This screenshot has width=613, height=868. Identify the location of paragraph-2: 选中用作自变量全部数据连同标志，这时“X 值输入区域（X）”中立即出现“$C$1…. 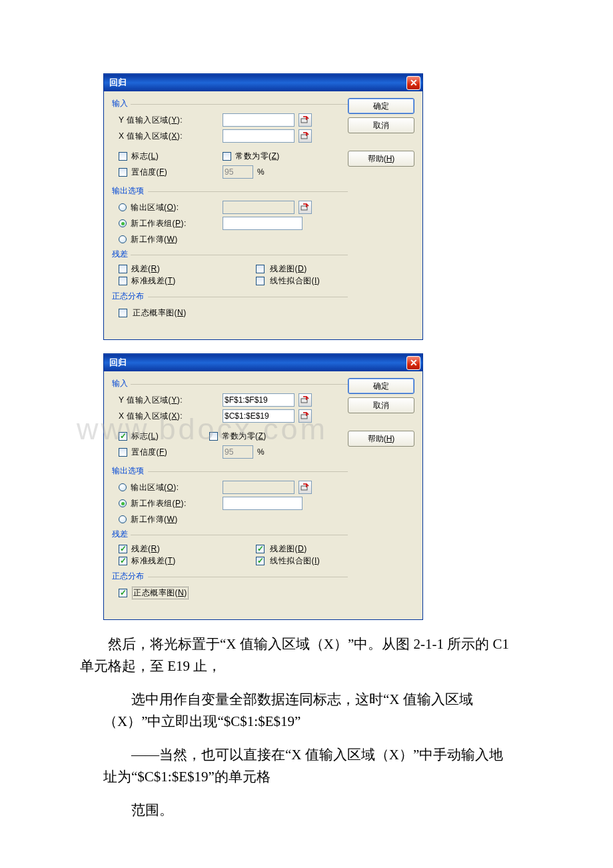
(308, 711).